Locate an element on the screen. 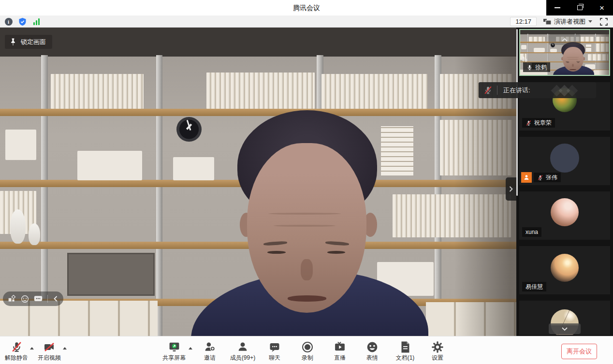 This screenshot has width=613, height=364. fullscreen-button is located at coordinates (603, 21).